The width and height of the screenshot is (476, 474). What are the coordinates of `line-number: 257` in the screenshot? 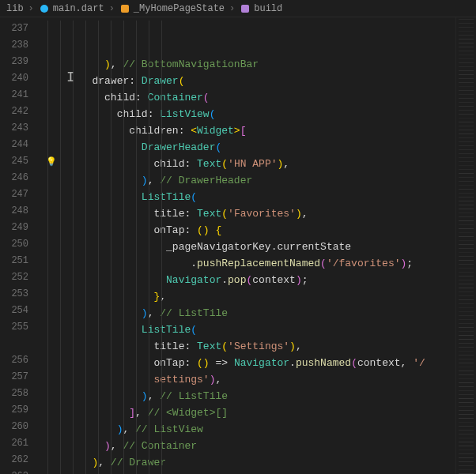 It's located at (21, 378).